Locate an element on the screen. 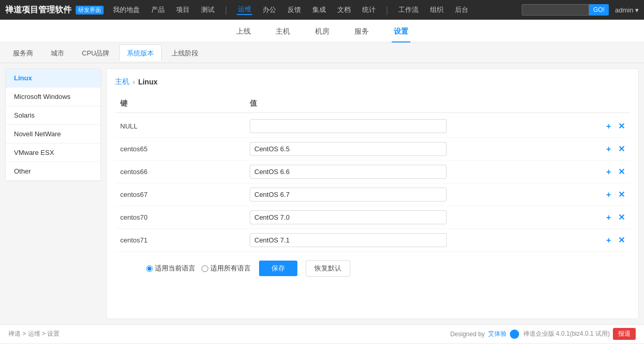  radio-current-lang-label: 适用当前语言 is located at coordinates (175, 268).